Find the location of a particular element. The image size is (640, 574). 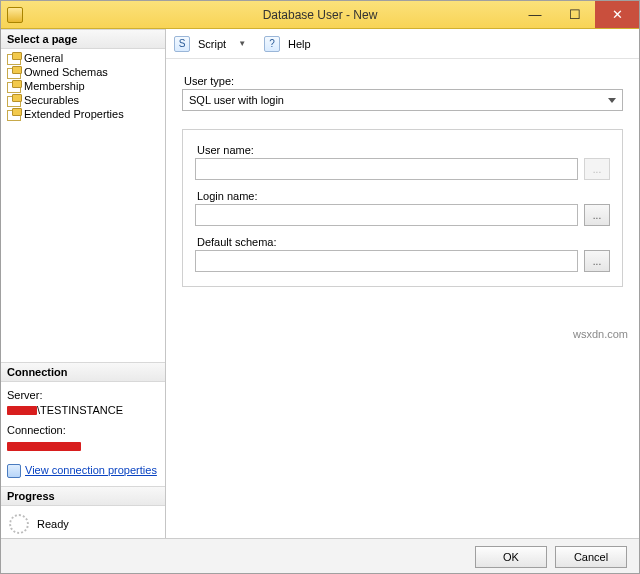

script-icon: S is located at coordinates (182, 44).